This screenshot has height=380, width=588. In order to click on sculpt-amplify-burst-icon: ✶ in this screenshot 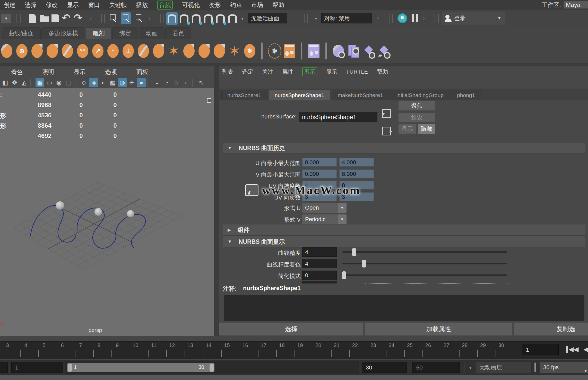, I will do `click(174, 51)`.